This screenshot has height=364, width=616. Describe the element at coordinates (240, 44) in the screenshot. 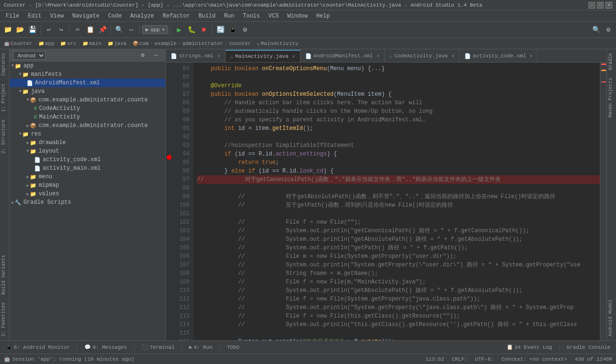

I see `breadcrumb-counter-pkg: counter` at that location.